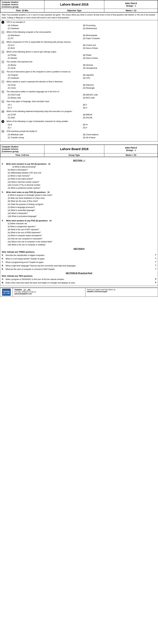 The image size is (158, 644). Describe the element at coordinates (44, 88) in the screenshot. I see `q7-opt-c: (C) Circle` at that location.